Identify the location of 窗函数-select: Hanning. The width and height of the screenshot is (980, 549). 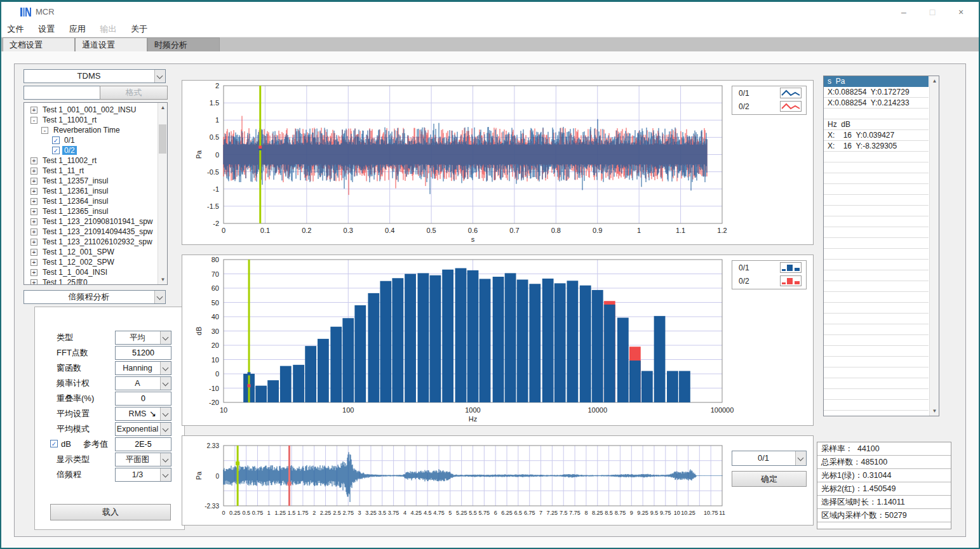
(144, 368).